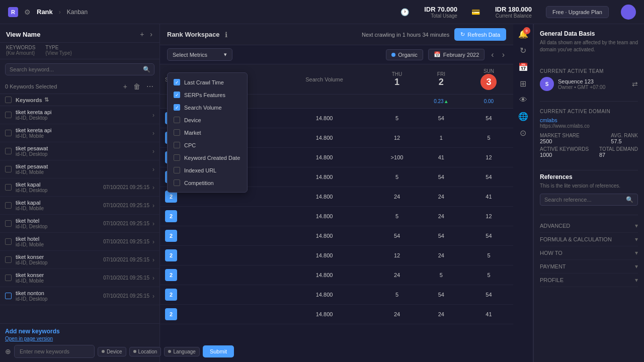 The height and width of the screenshot is (362, 644). I want to click on list-item: tiket pesawat id-ID, Mobile ›, so click(79, 169).